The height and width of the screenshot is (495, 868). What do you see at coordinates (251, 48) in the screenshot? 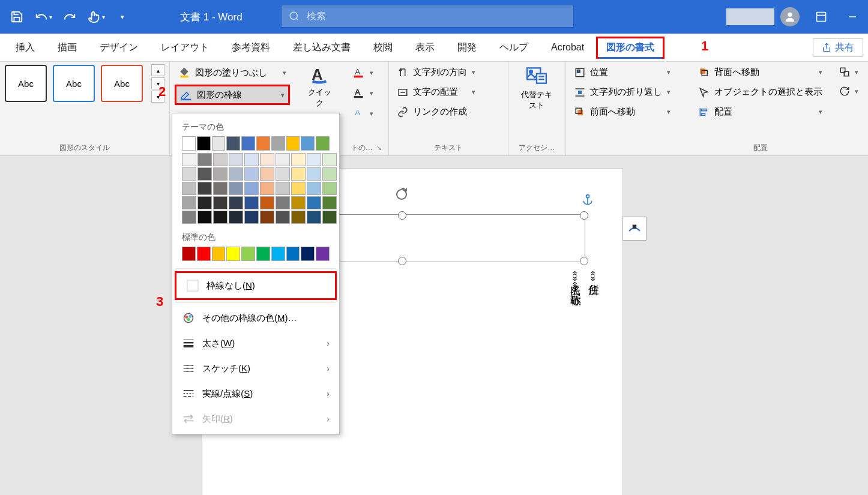
I see `tab-references: 参考資料` at bounding box center [251, 48].